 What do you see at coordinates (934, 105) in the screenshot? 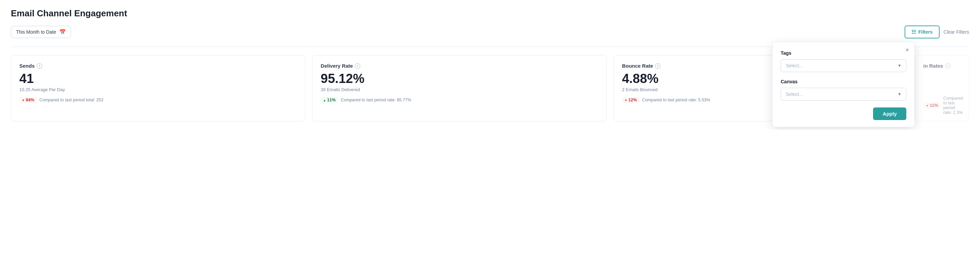
I see `partial-badge-value: 11%` at bounding box center [934, 105].